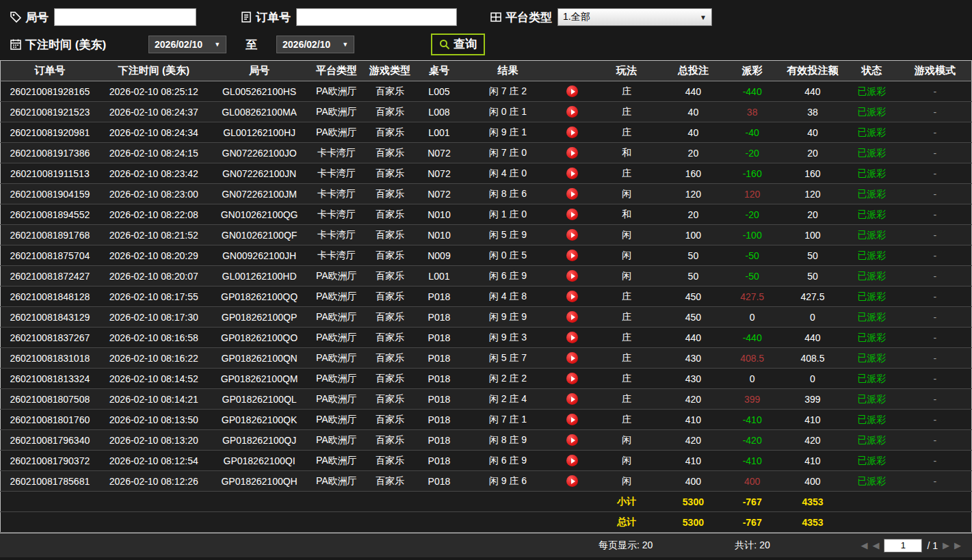 This screenshot has width=972, height=560. I want to click on col-result: 结果, so click(508, 71).